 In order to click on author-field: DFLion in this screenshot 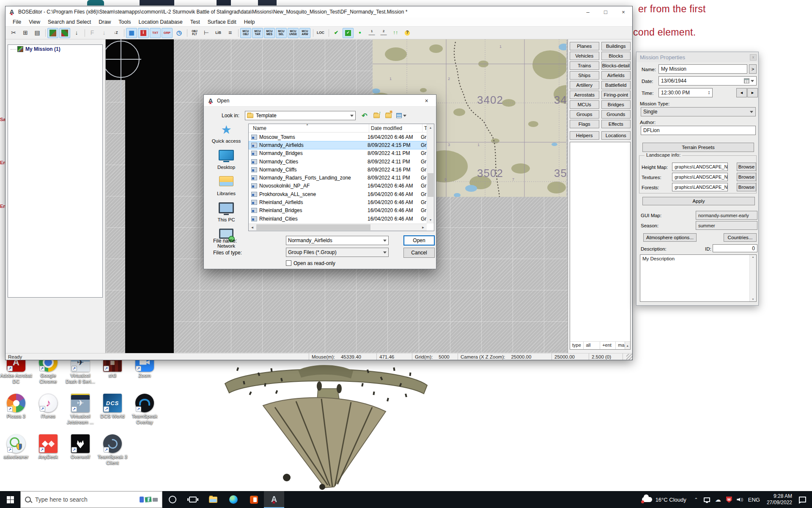, I will do `click(698, 130)`.